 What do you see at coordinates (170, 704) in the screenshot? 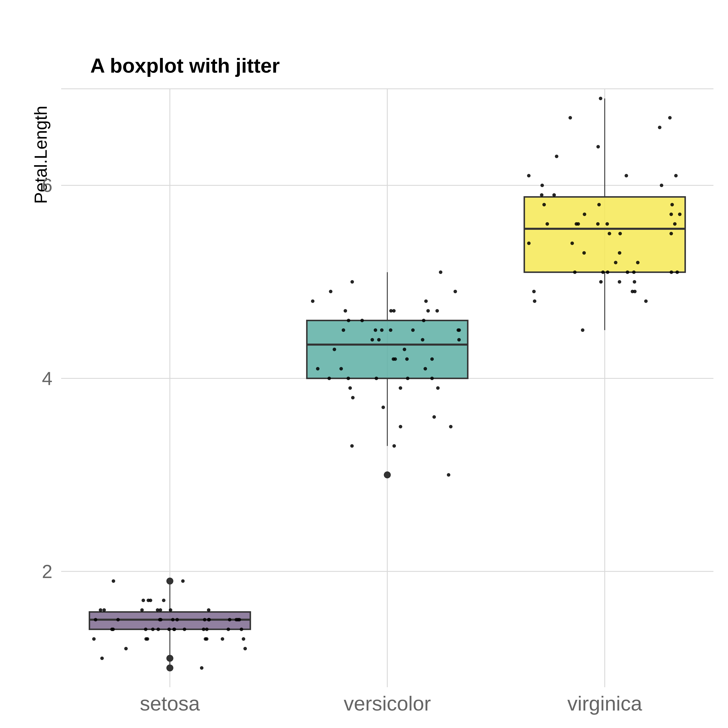
I see `x-tick-label: setosa` at bounding box center [170, 704].